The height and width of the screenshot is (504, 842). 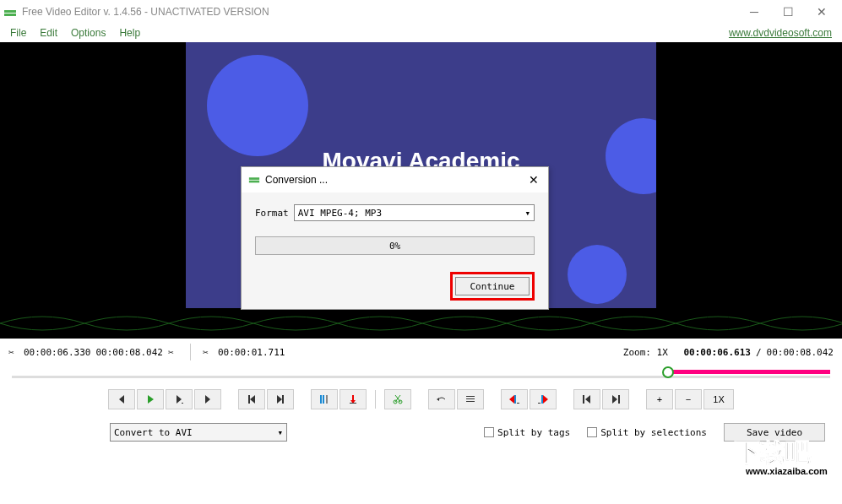 What do you see at coordinates (421, 323) in the screenshot?
I see `waveform` at bounding box center [421, 323].